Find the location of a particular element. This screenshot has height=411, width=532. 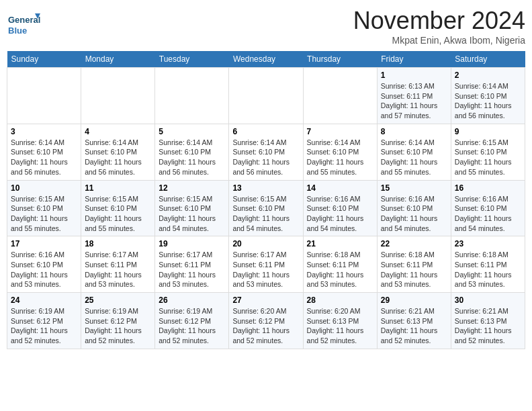

day-number: 29 is located at coordinates (414, 300).